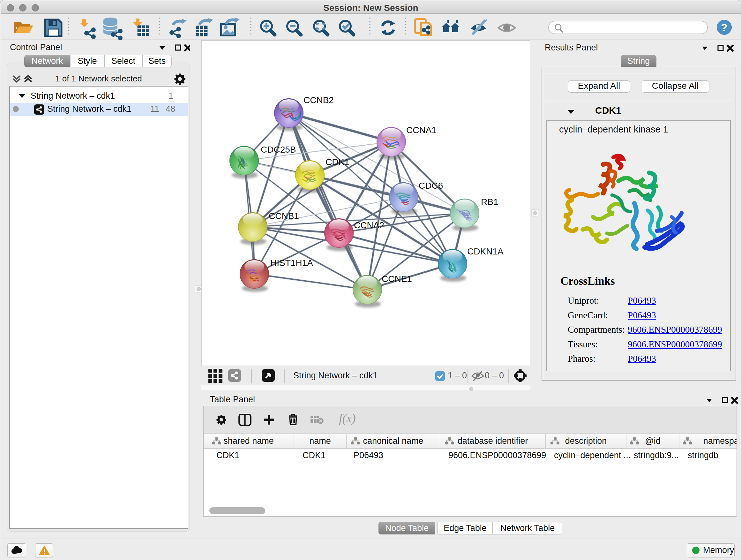 This screenshot has width=741, height=560. What do you see at coordinates (397, 279) in the screenshot?
I see `svg-text: CCNE1` at bounding box center [397, 279].